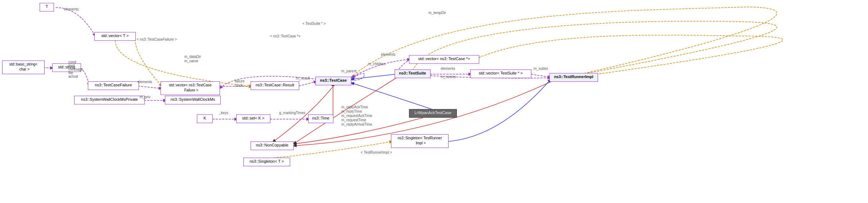 The height and width of the screenshot is (203, 868). Describe the element at coordinates (193, 100) in the screenshot. I see `node-ns3-SystemWallClockMs: ns3::SystemWallClockMs` at that location.